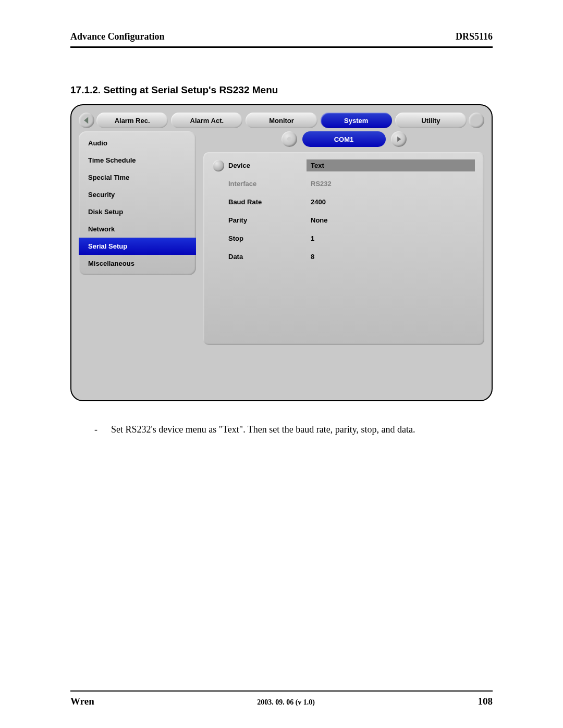  What do you see at coordinates (344, 140) in the screenshot?
I see `com-label: COM1` at bounding box center [344, 140].